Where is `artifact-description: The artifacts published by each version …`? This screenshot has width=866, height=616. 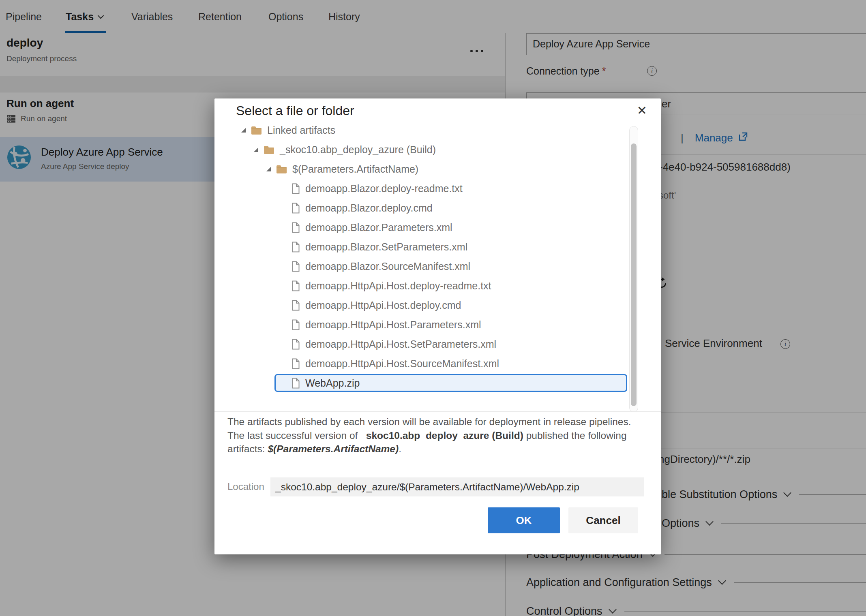 artifact-description: The artifacts published by each version … is located at coordinates (434, 435).